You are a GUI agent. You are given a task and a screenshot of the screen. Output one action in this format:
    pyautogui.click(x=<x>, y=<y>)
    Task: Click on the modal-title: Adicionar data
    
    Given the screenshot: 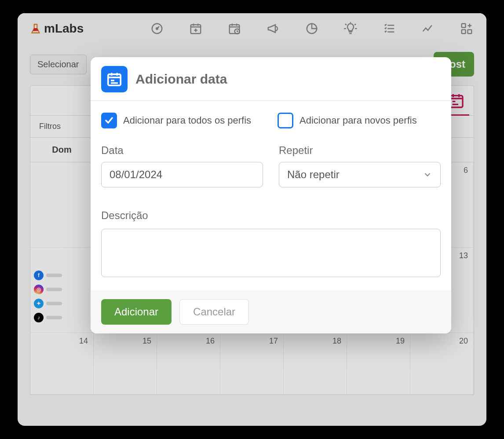 What is the action you would take?
    pyautogui.click(x=181, y=79)
    